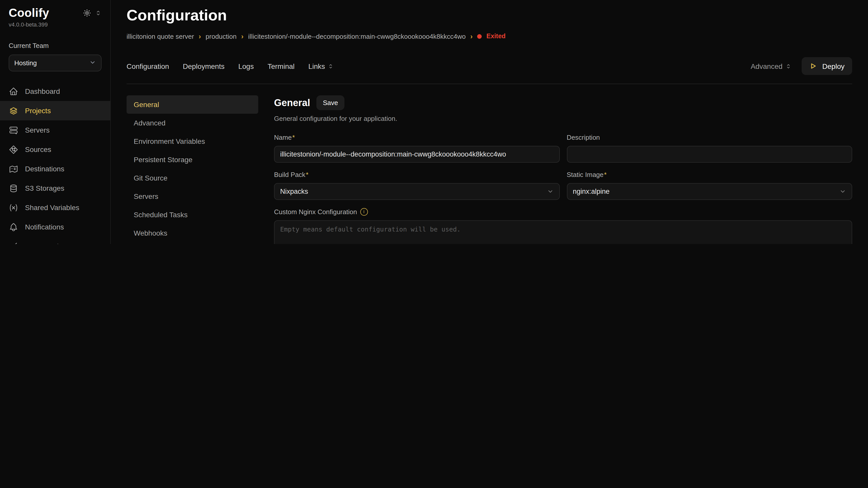 The height and width of the screenshot is (488, 868). Describe the element at coordinates (230, 66) in the screenshot. I see `tabs: ConfigurationDeploymentsLogsTerminalLink…` at that location.